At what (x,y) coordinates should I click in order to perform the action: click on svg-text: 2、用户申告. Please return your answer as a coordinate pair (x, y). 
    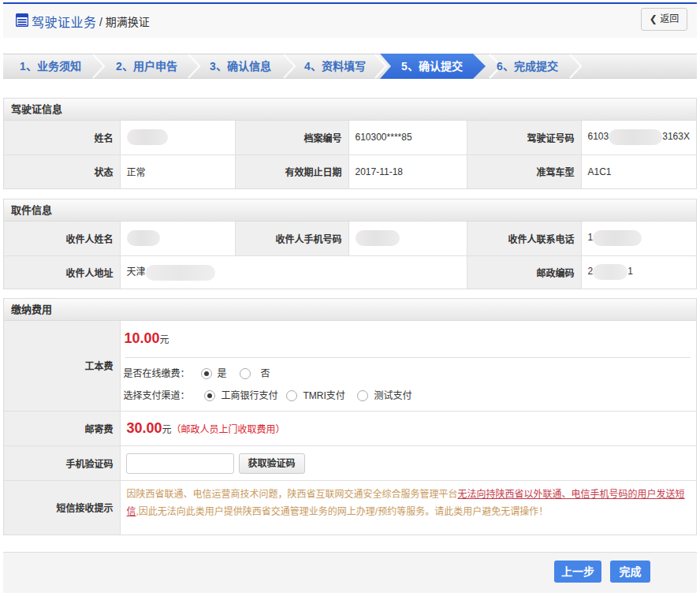
    Looking at the image, I should click on (147, 66).